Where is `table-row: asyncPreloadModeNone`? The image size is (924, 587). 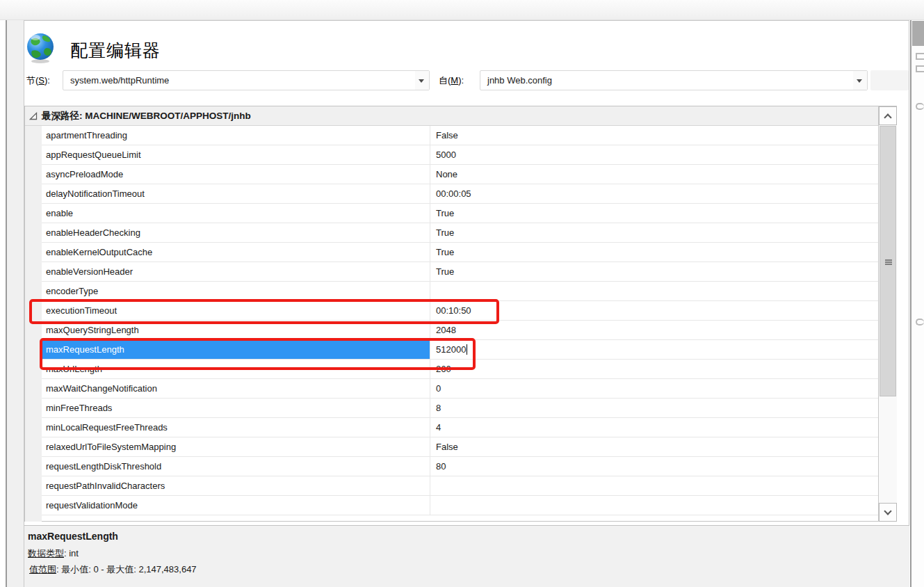
table-row: asyncPreloadModeNone is located at coordinates (460, 175).